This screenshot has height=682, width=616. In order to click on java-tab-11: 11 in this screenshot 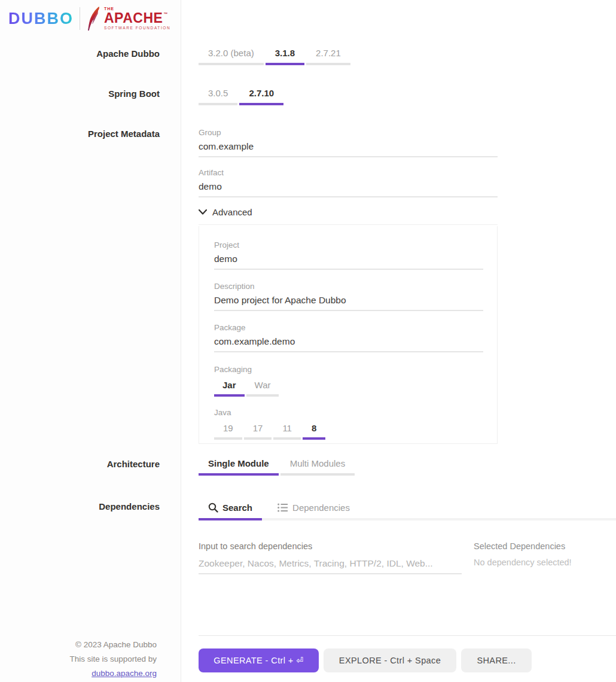, I will do `click(287, 430)`.